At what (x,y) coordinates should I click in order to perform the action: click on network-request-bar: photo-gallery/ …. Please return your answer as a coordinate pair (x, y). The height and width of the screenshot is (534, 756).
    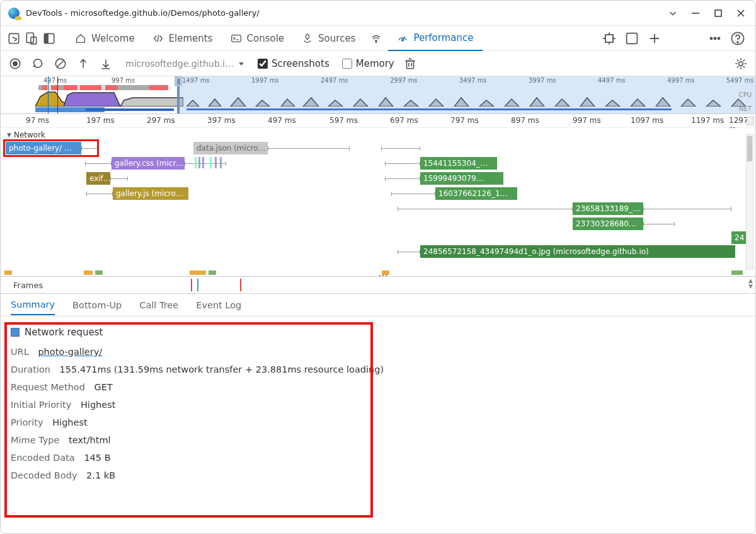
    Looking at the image, I should click on (43, 148).